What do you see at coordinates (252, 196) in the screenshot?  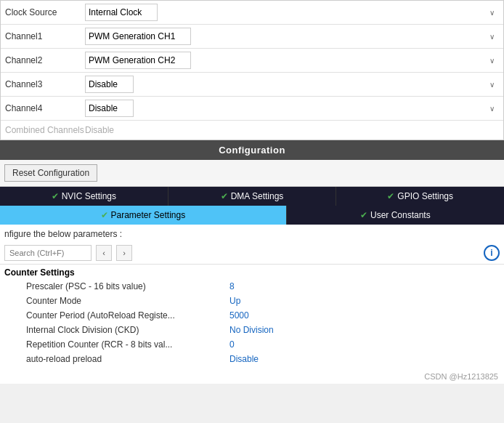 I see `tabs-row1: ✔ NVIC Settings ✔ DMA Settings ✔ GPIO Se…` at bounding box center [252, 196].